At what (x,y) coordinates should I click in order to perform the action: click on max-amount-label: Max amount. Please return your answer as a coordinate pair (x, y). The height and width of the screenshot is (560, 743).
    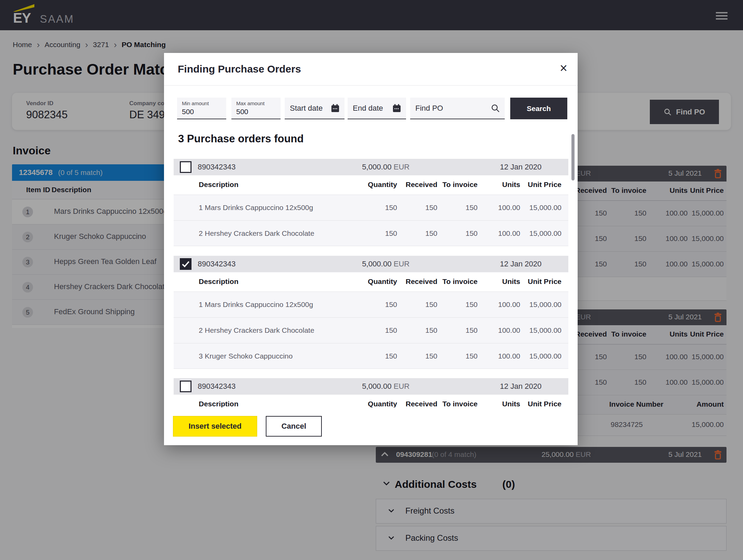
    Looking at the image, I should click on (250, 103).